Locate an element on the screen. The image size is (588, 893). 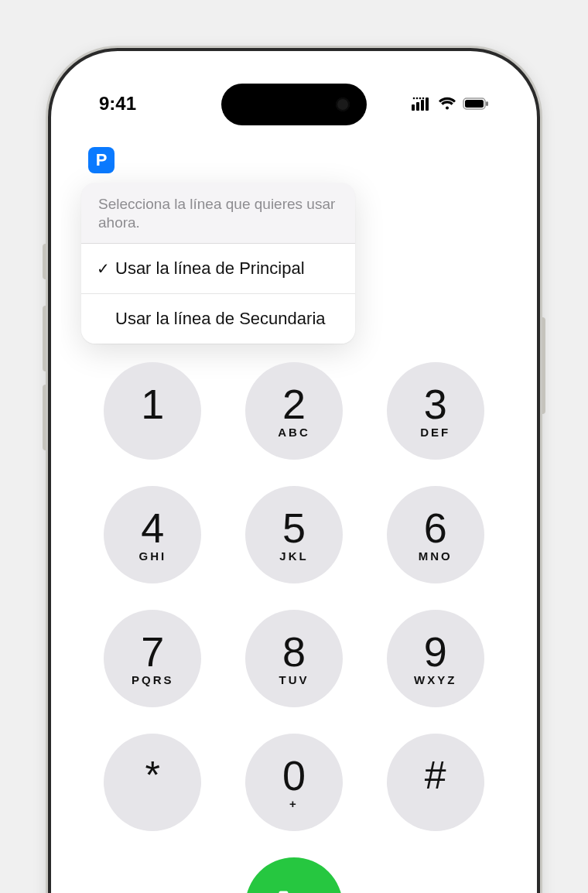
key-letters: TUV is located at coordinates (294, 680).